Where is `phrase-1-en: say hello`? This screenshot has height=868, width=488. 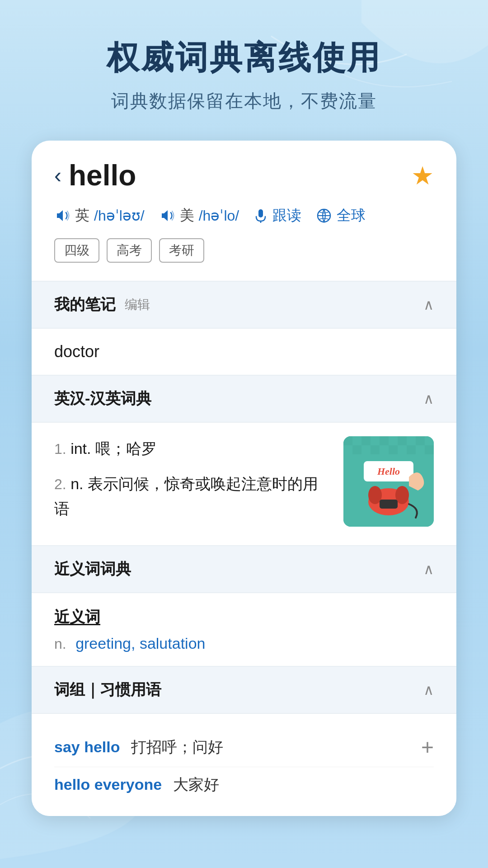
phrase-1-en: say hello is located at coordinates (87, 747).